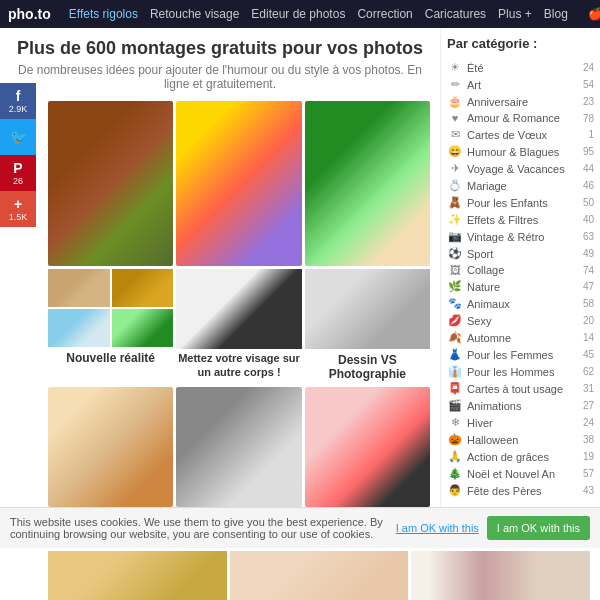  Describe the element at coordinates (455, 220) in the screenshot. I see `cat-icon-9: ✨` at that location.